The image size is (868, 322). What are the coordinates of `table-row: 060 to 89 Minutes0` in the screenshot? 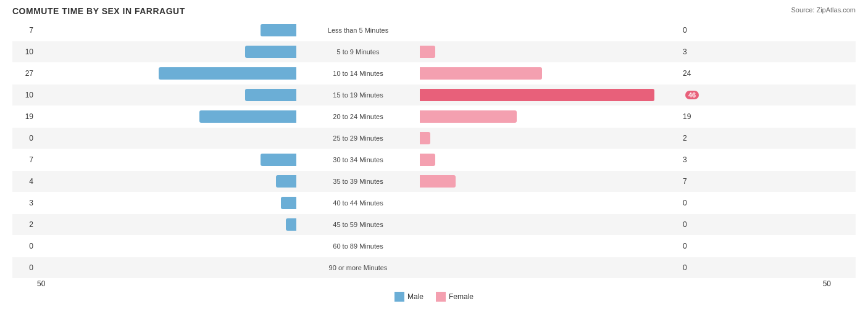 It's located at (434, 246).